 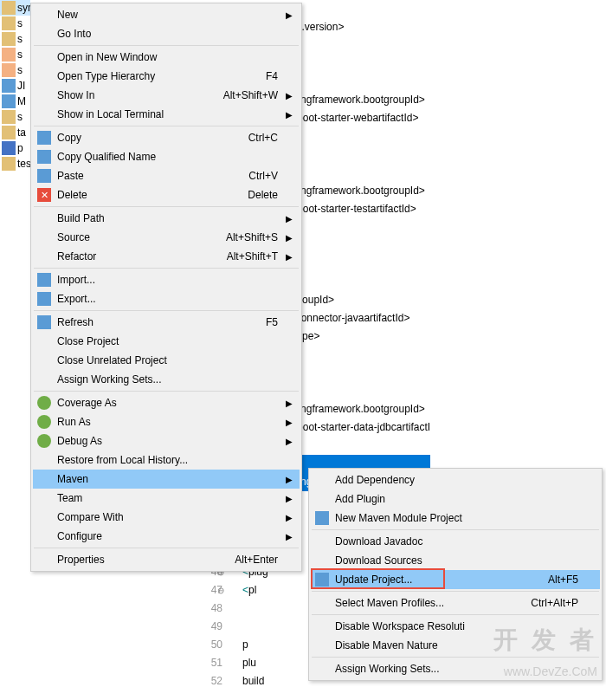 I want to click on main-menu-item-maven: Maven▶, so click(x=166, y=479).